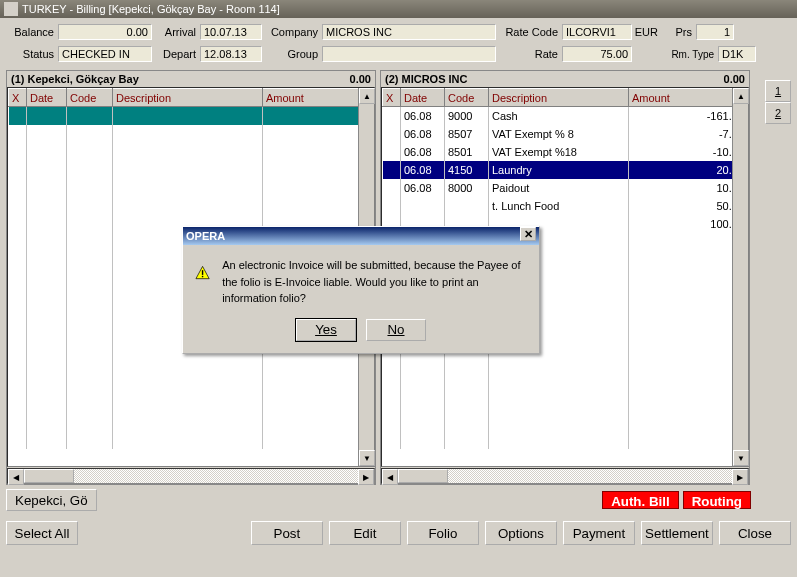  What do you see at coordinates (75, 79) in the screenshot?
I see `folio-1-title: (1) Kepekci, Gökçay Bay` at bounding box center [75, 79].